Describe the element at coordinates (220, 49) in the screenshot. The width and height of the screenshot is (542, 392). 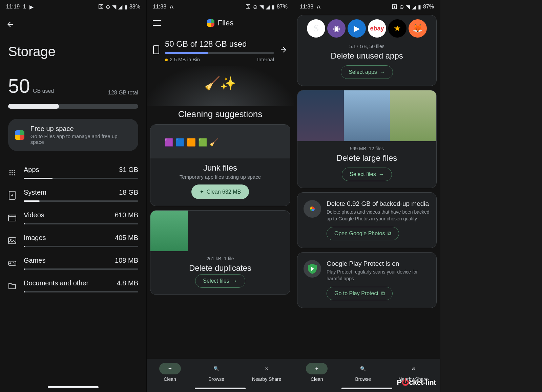
I see `storage-summary-row: 50 GB of 128 GB used 2.5 MB in Bin Inter…` at that location.